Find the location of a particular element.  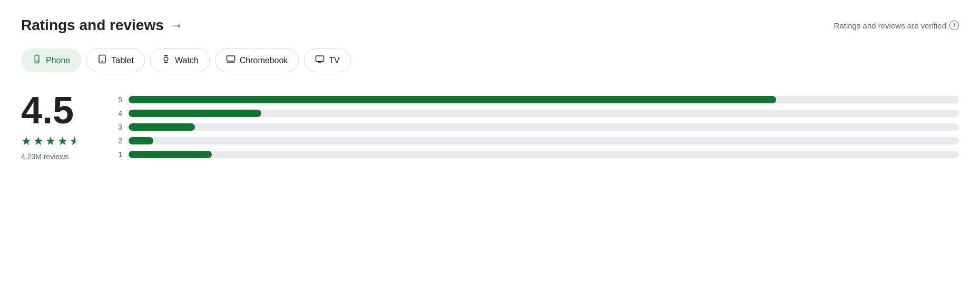

ratings-header: Ratings and reviews → Ratings and review… is located at coordinates (490, 25).